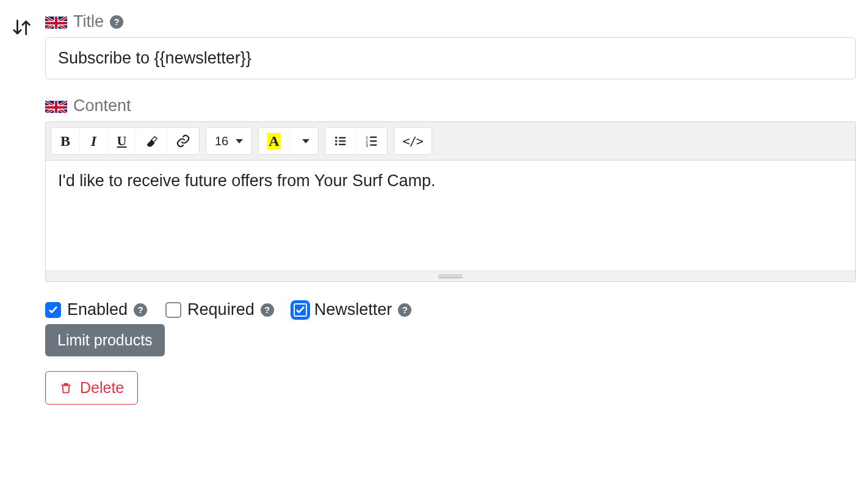 This screenshot has width=868, height=487. I want to click on drag-handle, so click(23, 29).